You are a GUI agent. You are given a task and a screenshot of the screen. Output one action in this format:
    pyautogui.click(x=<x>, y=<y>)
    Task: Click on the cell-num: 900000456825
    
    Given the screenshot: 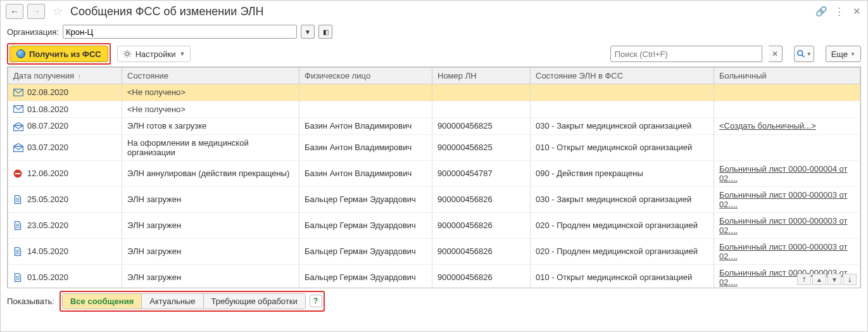 What is the action you would take?
    pyautogui.click(x=481, y=147)
    